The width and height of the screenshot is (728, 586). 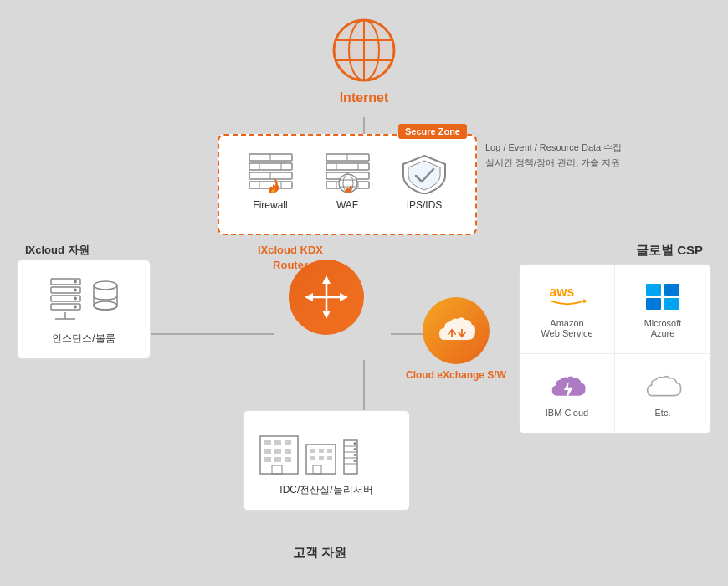 What do you see at coordinates (554, 156) in the screenshot?
I see `secure-zone-info: Log / Event / Resource Data 수집 실시간 정책/장애…` at bounding box center [554, 156].